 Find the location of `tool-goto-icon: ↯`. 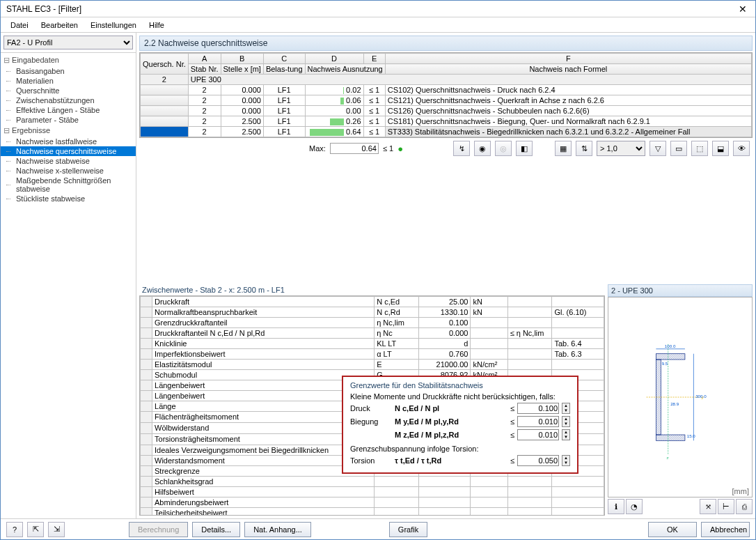

tool-goto-icon: ↯ is located at coordinates (462, 148).